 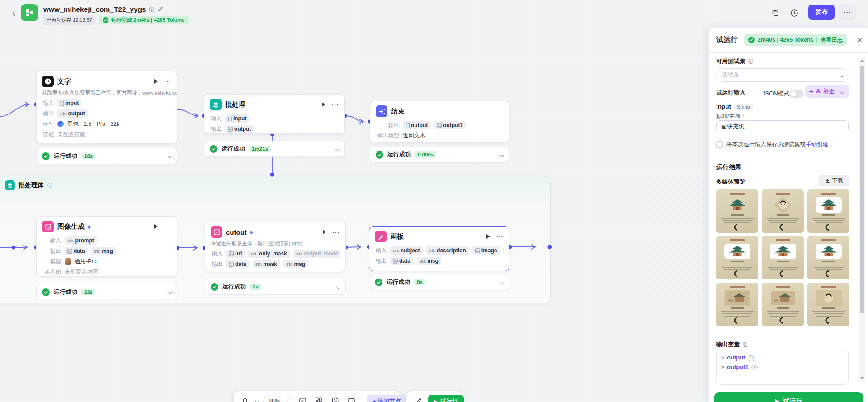 What do you see at coordinates (217, 232) in the screenshot?
I see `cutout-sparkle-icon` at bounding box center [217, 232].